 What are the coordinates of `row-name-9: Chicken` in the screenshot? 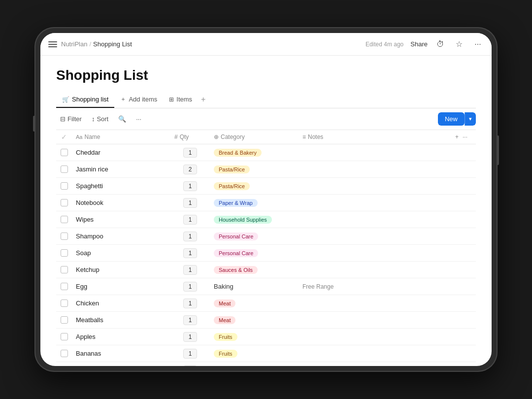 It's located at (121, 303).